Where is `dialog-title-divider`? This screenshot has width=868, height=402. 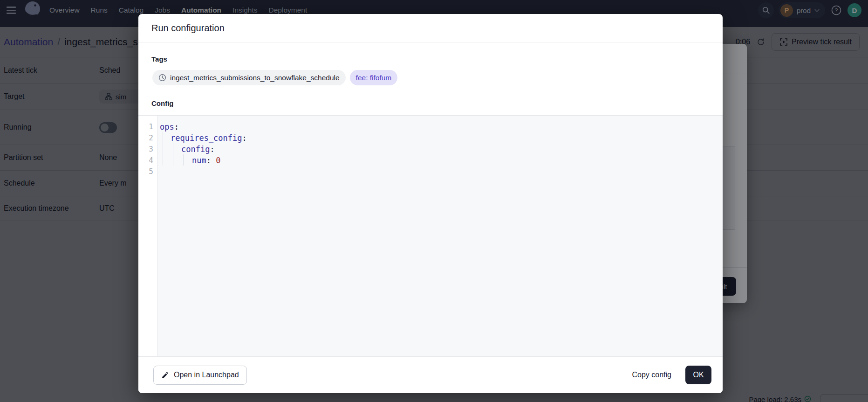
dialog-title-divider is located at coordinates (431, 42).